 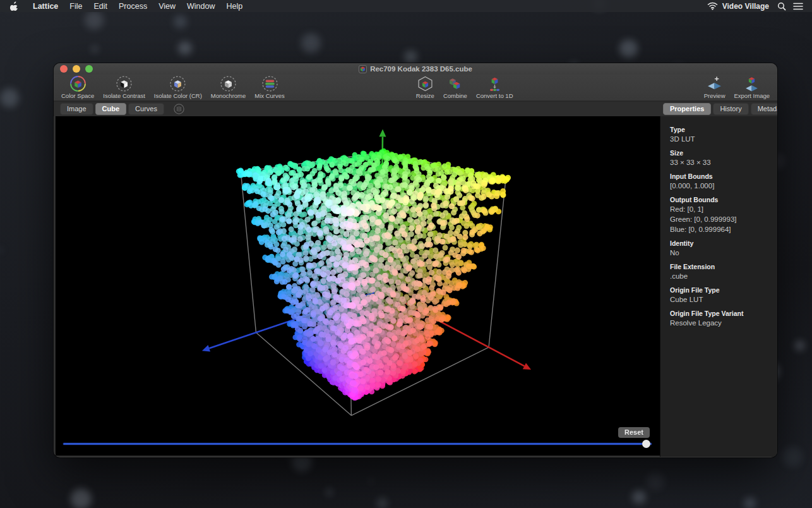 I want to click on color-space-icon, so click(x=78, y=83).